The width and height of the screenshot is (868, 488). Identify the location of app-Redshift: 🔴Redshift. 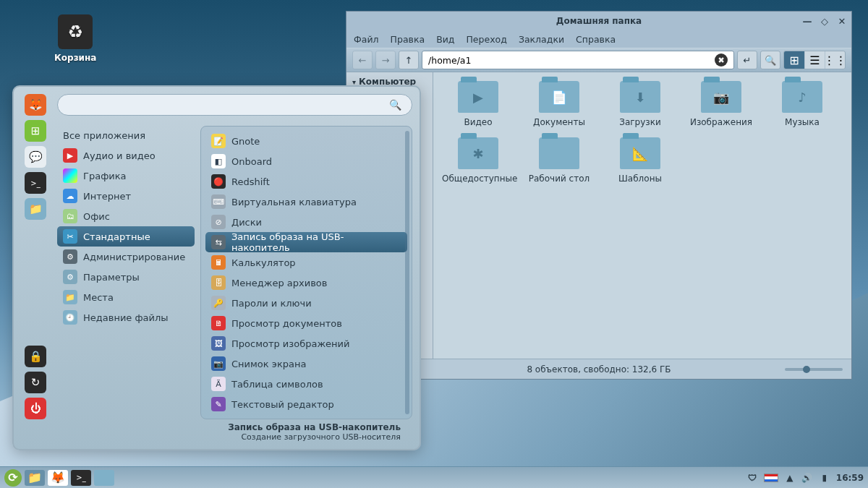
(307, 181).